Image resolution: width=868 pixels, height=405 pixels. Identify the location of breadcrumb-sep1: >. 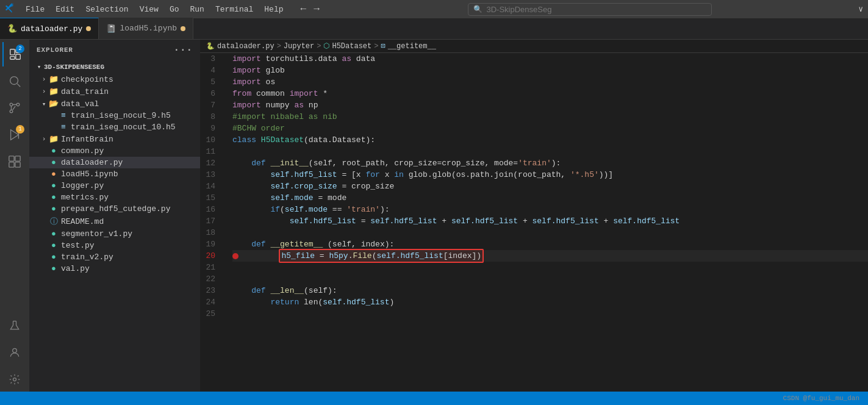
(279, 46).